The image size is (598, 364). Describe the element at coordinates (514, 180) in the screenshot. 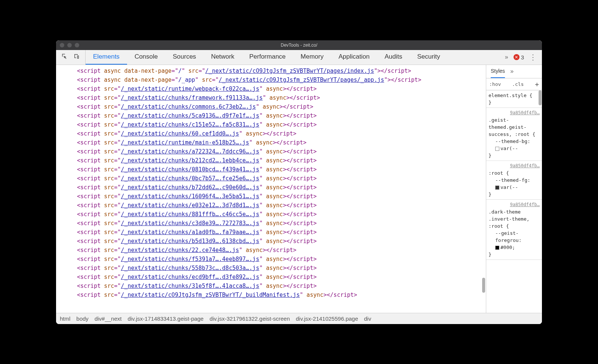

I see `style-rule: 9a850df4fb…:root {--themed-fg:var(--}` at that location.